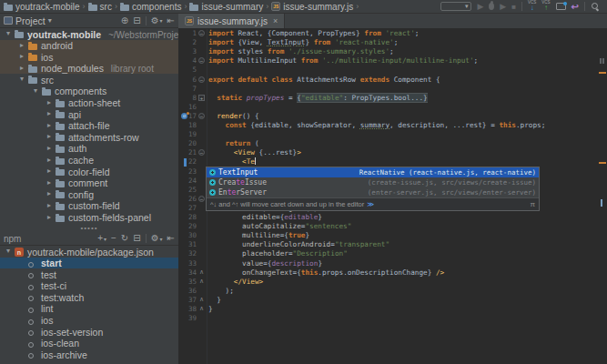  Describe the element at coordinates (373, 173) in the screenshot. I see `completion-item: TextInputReactNative (react-native.js, r…` at that location.